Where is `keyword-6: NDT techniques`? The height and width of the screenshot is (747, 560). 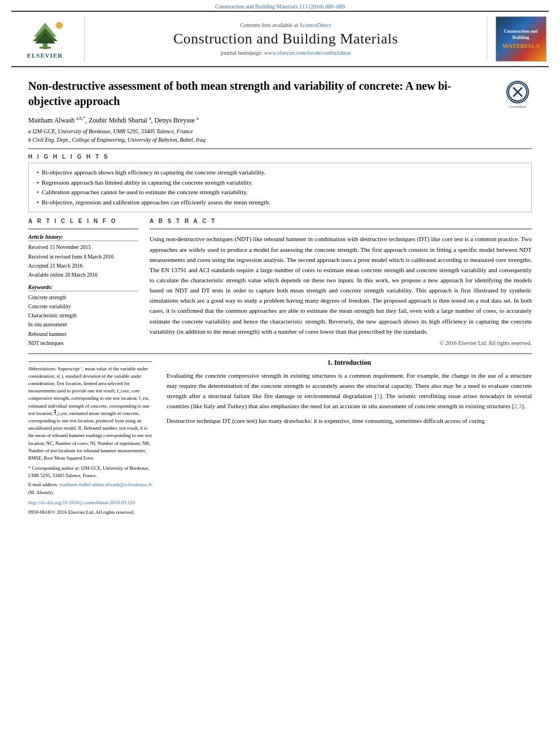
keyword-6: NDT techniques is located at coordinates (84, 343).